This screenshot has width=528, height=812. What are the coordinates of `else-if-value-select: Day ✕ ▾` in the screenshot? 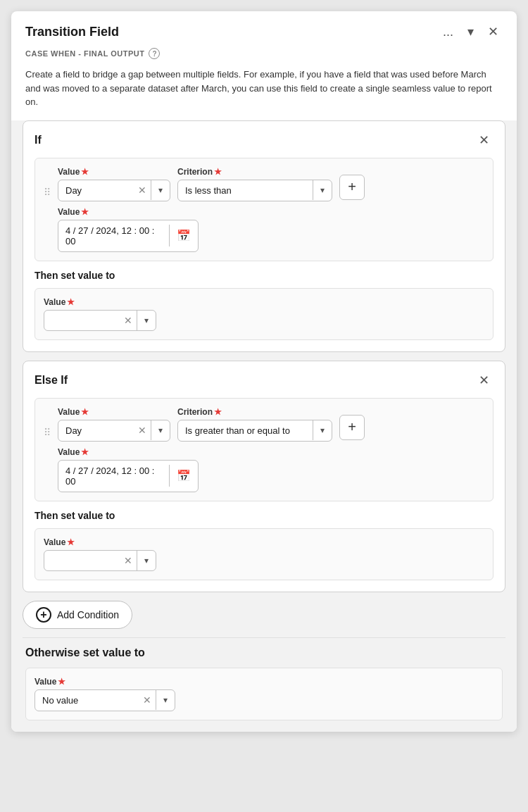 It's located at (114, 431).